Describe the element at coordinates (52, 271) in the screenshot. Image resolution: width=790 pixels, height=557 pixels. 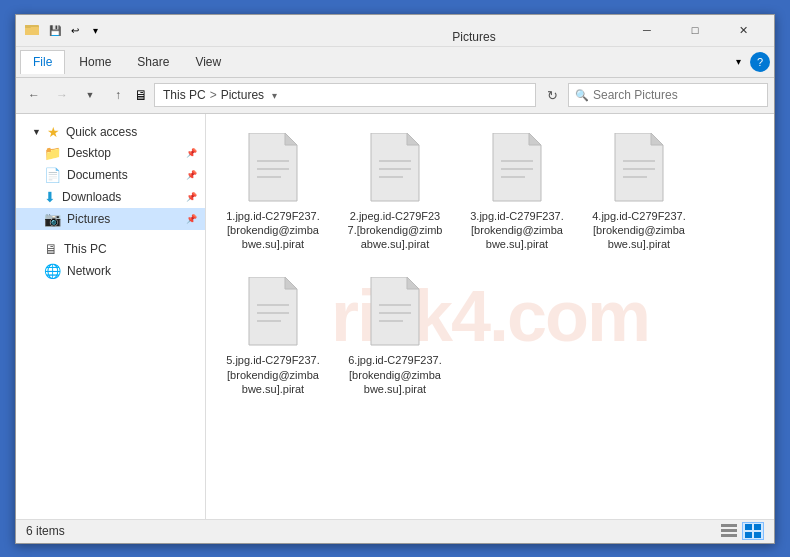
I see `network-icon: 🌐` at that location.